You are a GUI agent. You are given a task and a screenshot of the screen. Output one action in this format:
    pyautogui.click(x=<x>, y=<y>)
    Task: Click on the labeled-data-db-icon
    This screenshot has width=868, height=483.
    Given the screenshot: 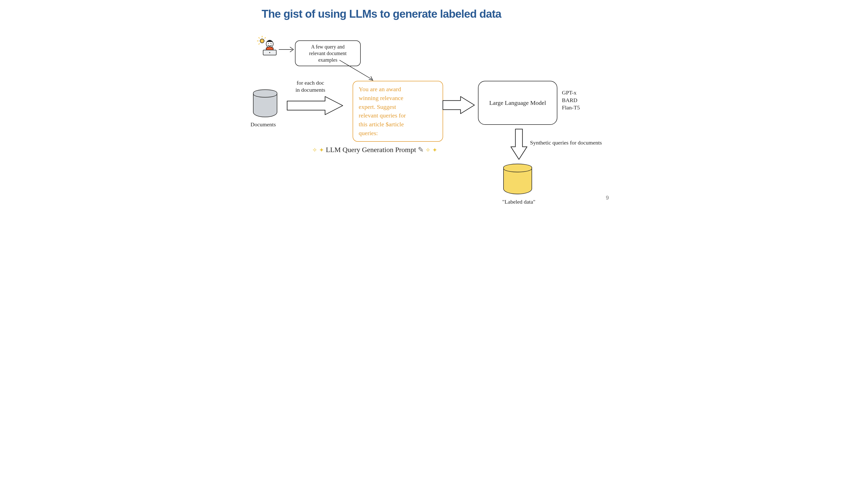 What is the action you would take?
    pyautogui.click(x=518, y=179)
    